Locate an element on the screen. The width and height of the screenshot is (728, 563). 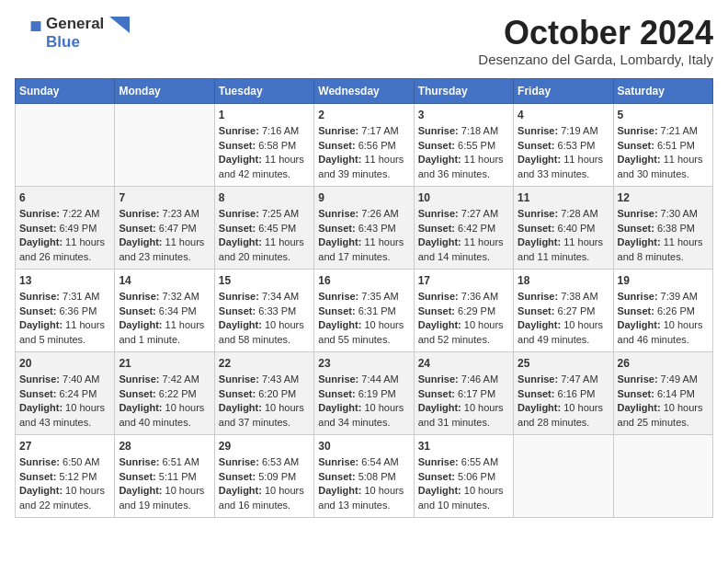
calendar-cell: 12Sunrise: 7:30 AMSunset: 6:38 PMDayligh… is located at coordinates (663, 227).